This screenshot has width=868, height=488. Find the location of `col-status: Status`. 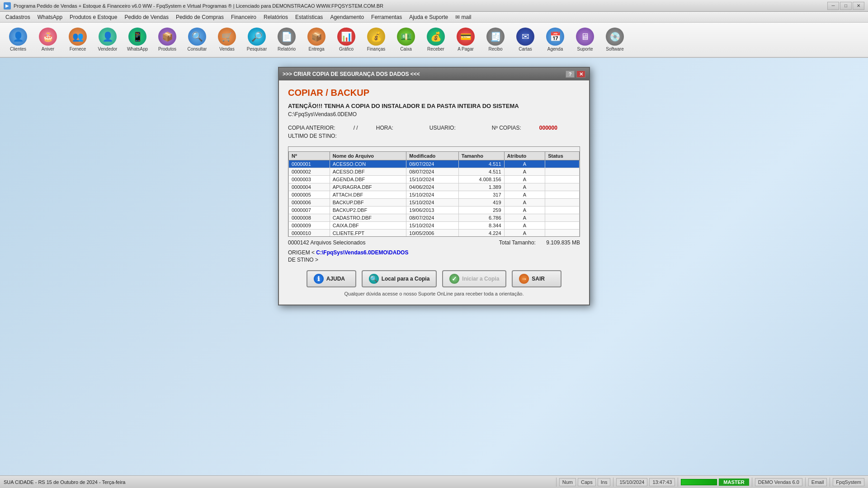

col-status: Status is located at coordinates (562, 156).